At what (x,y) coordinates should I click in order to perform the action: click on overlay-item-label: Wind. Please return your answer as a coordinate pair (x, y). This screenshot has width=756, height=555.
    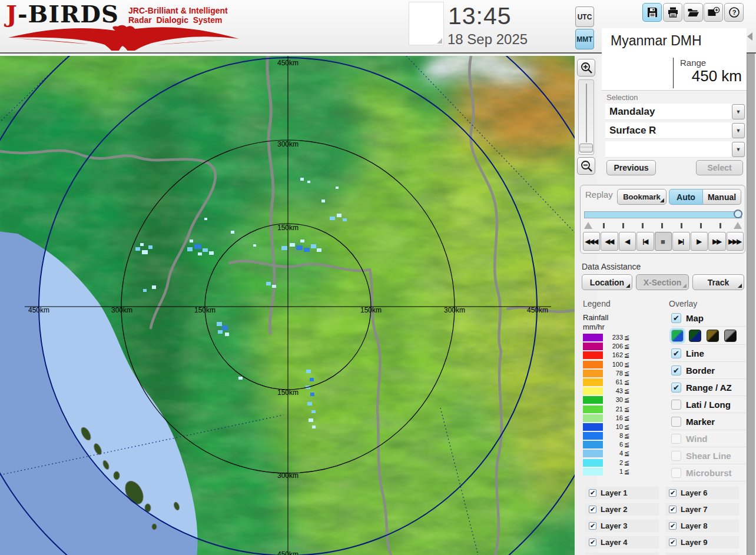
    Looking at the image, I should click on (697, 439).